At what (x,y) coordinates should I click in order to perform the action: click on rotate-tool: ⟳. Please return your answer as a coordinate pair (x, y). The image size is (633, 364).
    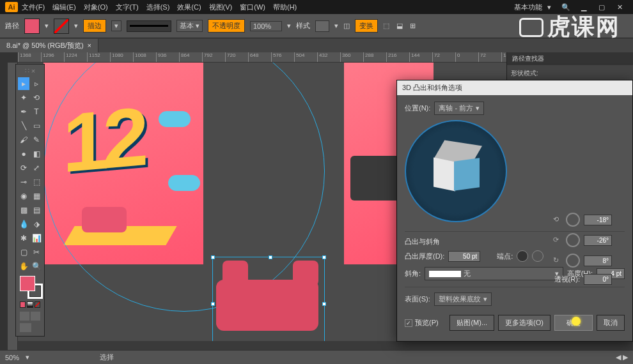
    Looking at the image, I should click on (24, 168).